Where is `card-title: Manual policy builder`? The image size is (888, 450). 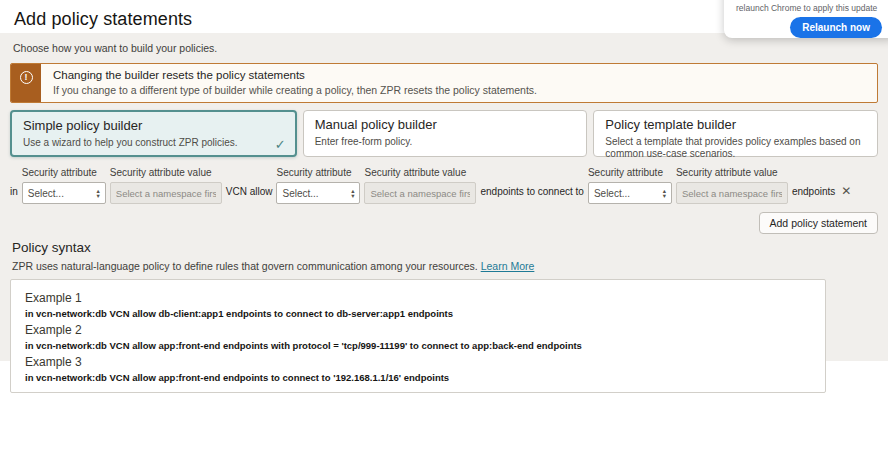 card-title: Manual policy builder is located at coordinates (446, 124).